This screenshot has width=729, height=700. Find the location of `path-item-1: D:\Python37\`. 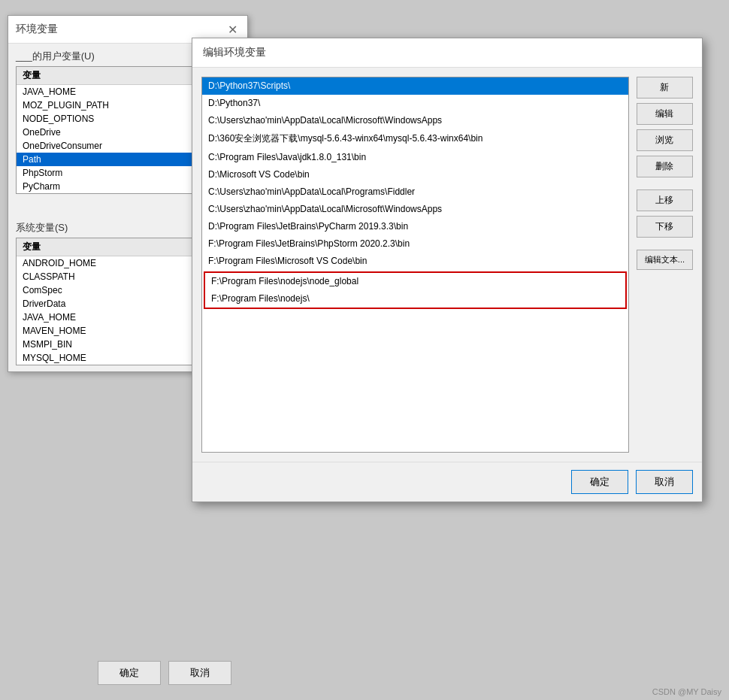

path-item-1: D:\Python37\ is located at coordinates (415, 104).